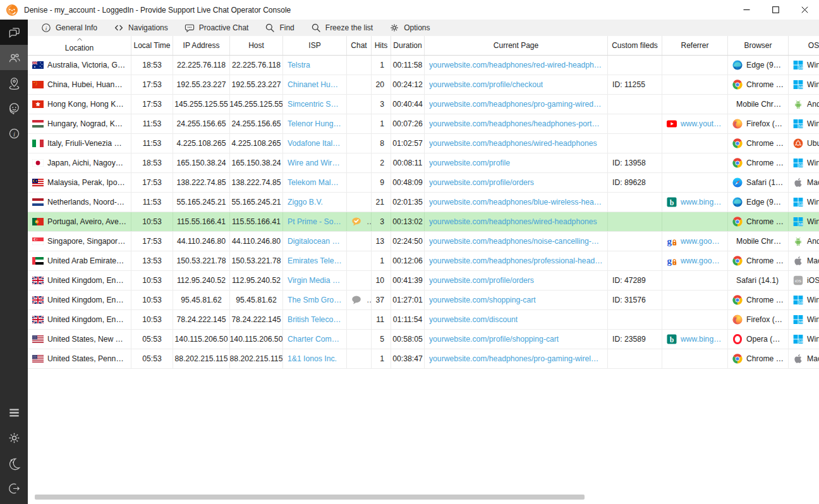 The image size is (819, 504). Describe the element at coordinates (315, 280) in the screenshot. I see `isp-link: Virgin Media Li…` at that location.